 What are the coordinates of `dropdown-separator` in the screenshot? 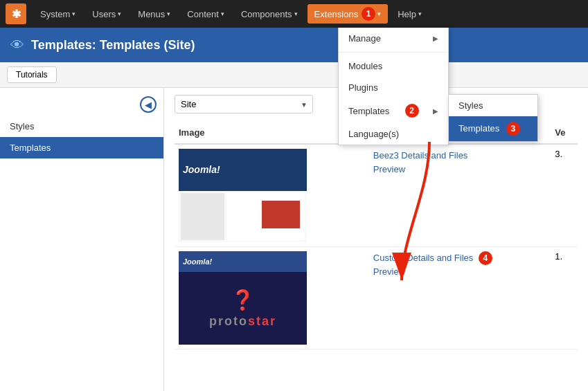 It's located at (393, 53).